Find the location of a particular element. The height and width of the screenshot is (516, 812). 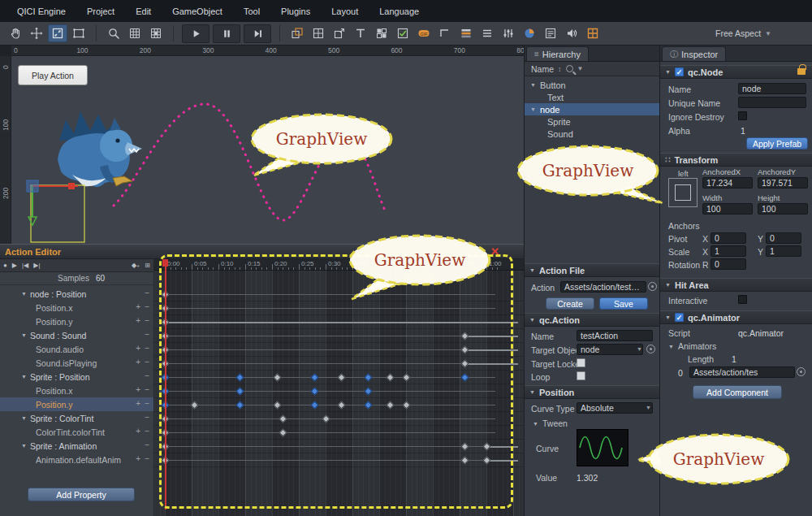

todo-icon is located at coordinates (551, 33).